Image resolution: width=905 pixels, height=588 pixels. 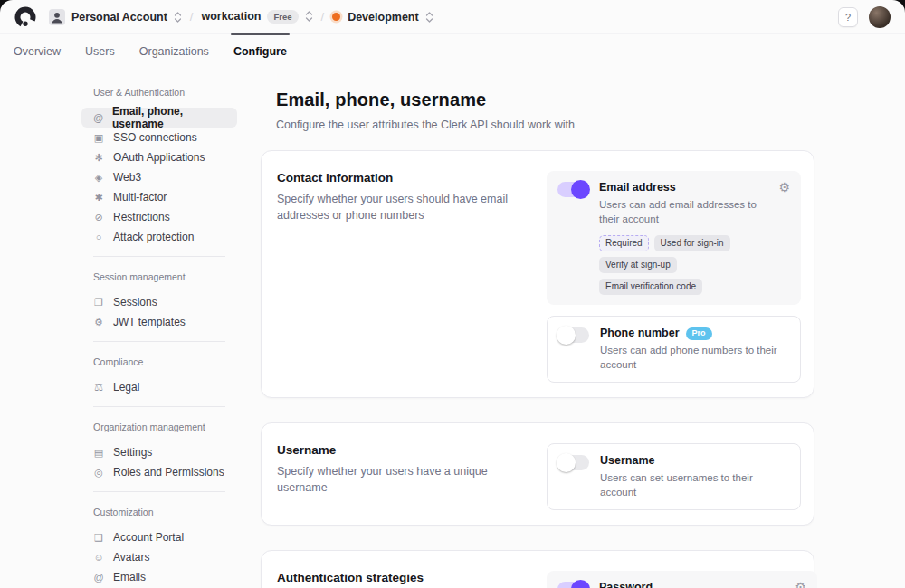 I want to click on clerk-logo-icon, so click(x=25, y=17).